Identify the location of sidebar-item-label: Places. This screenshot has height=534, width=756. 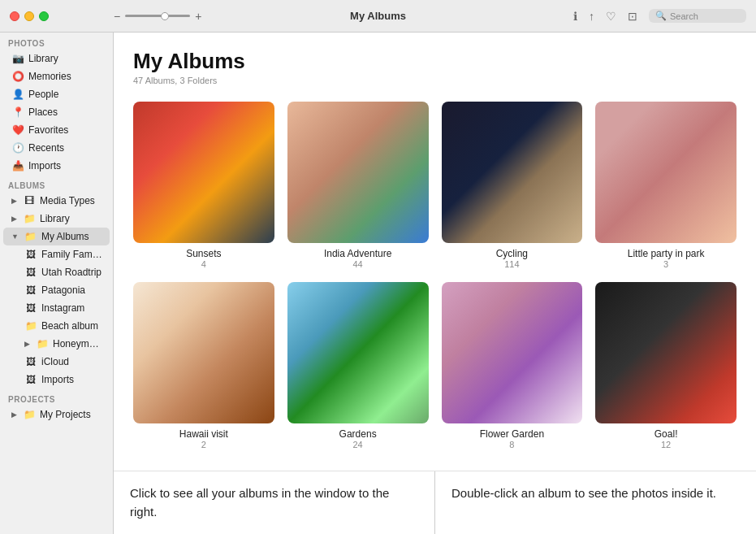
(43, 112).